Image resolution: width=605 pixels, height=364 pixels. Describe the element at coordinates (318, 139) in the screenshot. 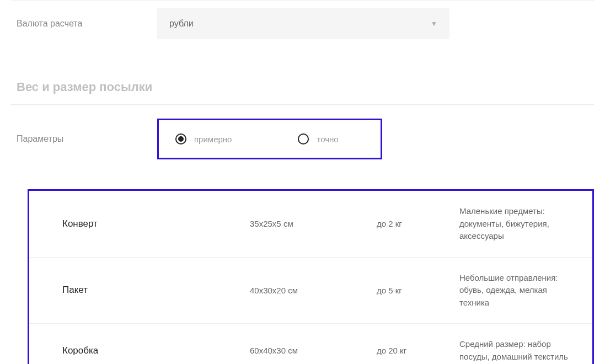

I see `radio-option-exact: точно` at that location.